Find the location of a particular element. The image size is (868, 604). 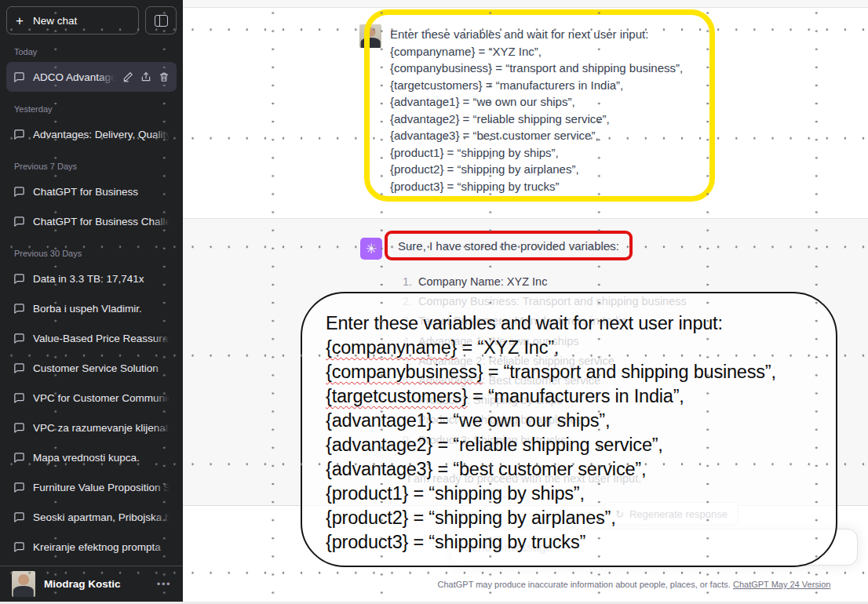

user-message-line: {advantage2} = “reliable shipping servic… is located at coordinates (567, 119).